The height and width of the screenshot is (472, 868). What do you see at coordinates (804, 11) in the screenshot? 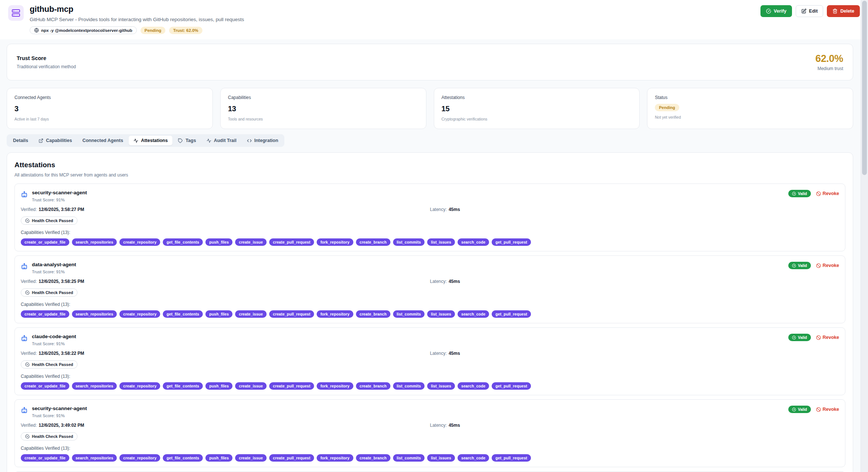
I see `edit-icon` at bounding box center [804, 11].